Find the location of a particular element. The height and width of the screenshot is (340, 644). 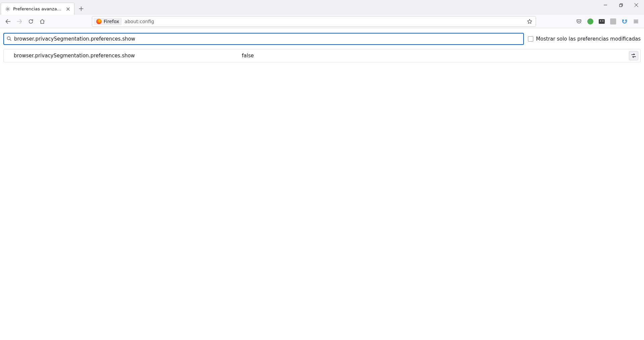

toggle-button is located at coordinates (634, 56).